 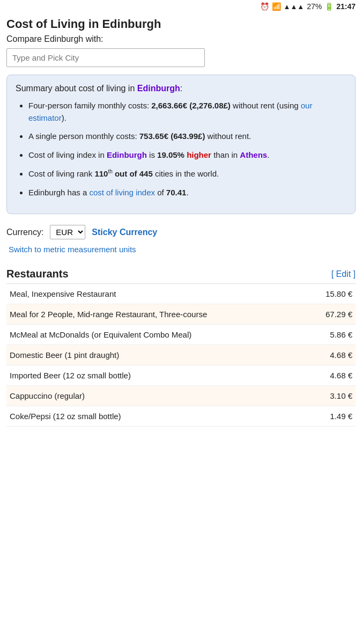 I want to click on status-bar: ⏰ 📶 ▲▲▲ 27% 🔋 21:47, so click(x=181, y=6).